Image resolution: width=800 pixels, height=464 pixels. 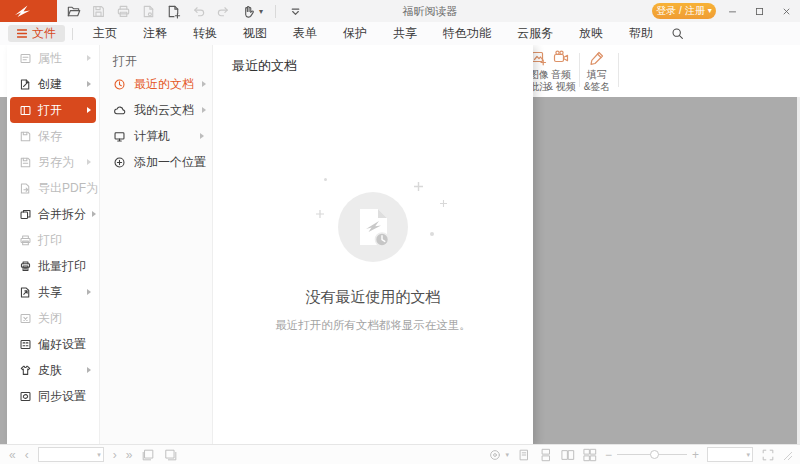 I want to click on app-logo, so click(x=28, y=11).